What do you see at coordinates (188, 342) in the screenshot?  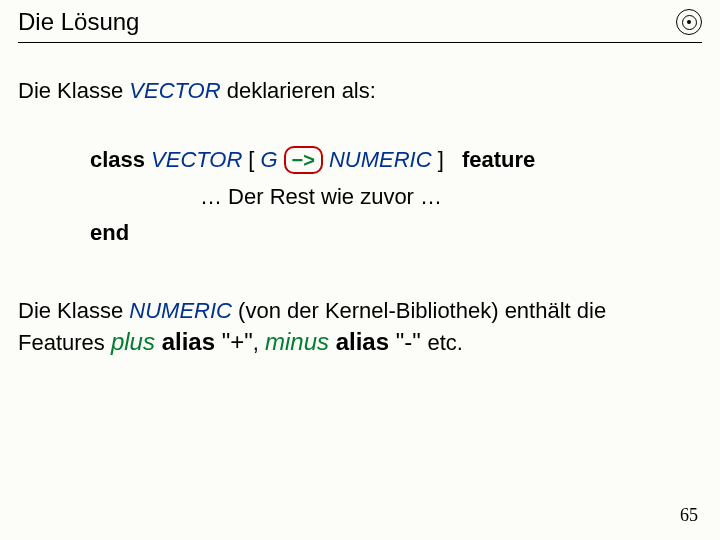 I see `alias-kw-1: alias` at bounding box center [188, 342].